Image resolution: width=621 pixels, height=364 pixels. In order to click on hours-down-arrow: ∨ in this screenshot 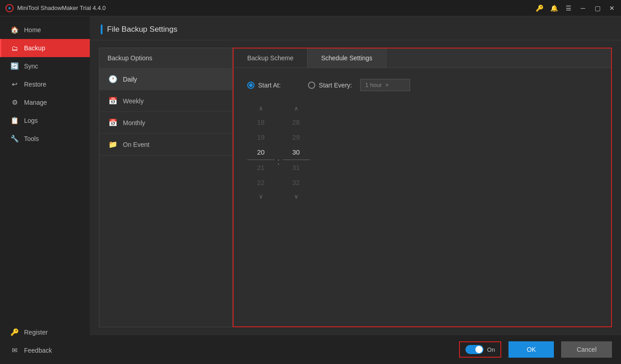, I will do `click(261, 196)`.